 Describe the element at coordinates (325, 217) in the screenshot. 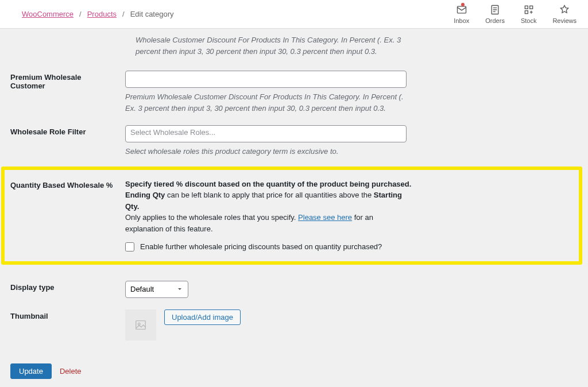

I see `qb-see-here-link: Please see here` at that location.